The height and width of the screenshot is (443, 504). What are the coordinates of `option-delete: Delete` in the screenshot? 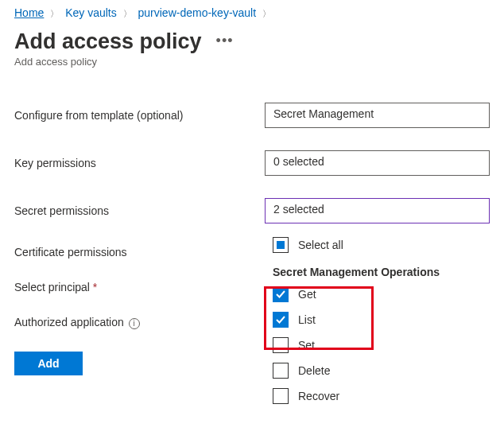 It's located at (385, 369).